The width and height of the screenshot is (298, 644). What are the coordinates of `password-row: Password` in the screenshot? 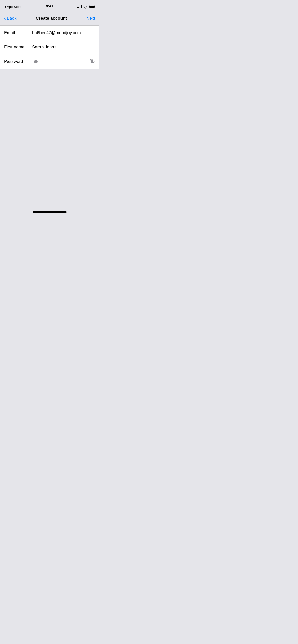 It's located at (50, 62).